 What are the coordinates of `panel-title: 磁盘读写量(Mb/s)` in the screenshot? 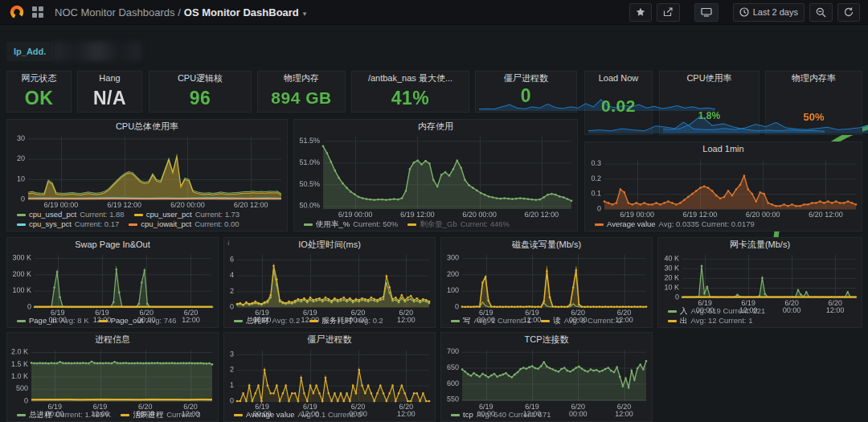 It's located at (547, 244).